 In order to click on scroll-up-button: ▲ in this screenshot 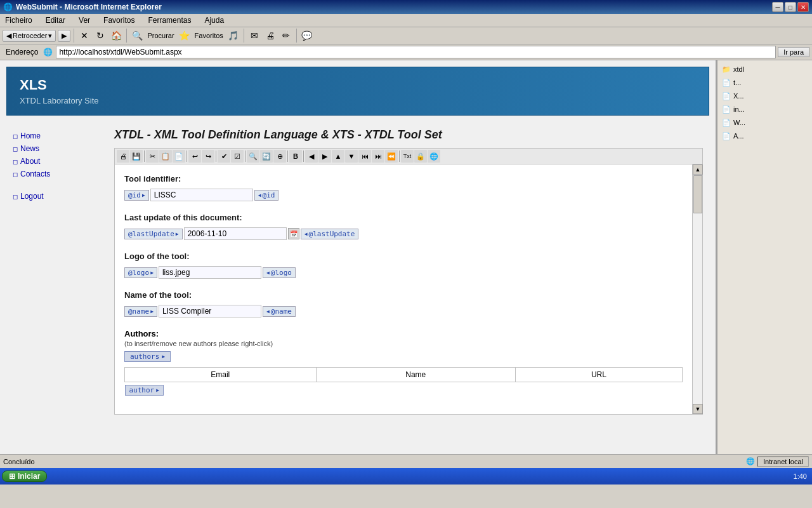, I will do `click(698, 170)`.